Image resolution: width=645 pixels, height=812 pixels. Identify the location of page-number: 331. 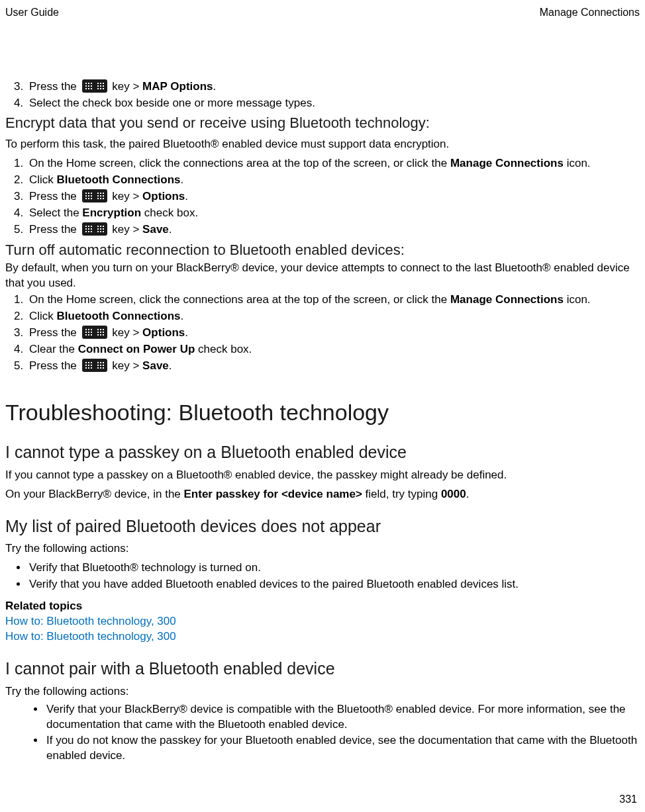
(628, 799).